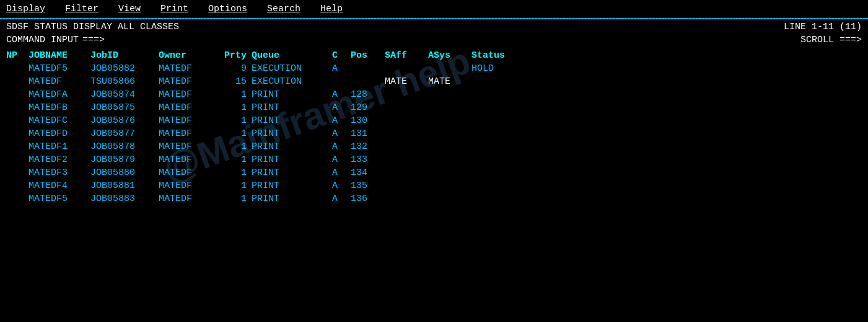  What do you see at coordinates (125, 186) in the screenshot?
I see `cell-jobid: JOB05881` at bounding box center [125, 186].